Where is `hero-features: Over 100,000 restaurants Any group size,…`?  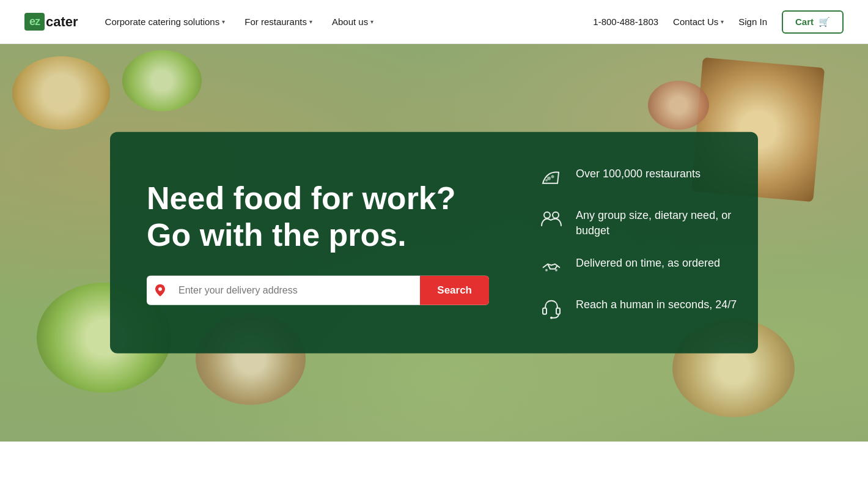
hero-features: Over 100,000 restaurants Any group size,… is located at coordinates (642, 243).